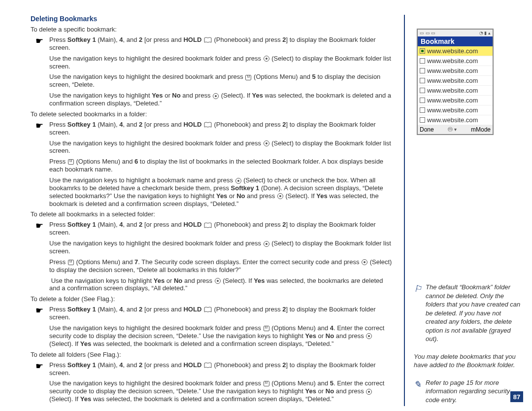 The height and width of the screenshot is (411, 532). I want to click on softkey-mid-icon: ⓜ ▾, so click(452, 130).